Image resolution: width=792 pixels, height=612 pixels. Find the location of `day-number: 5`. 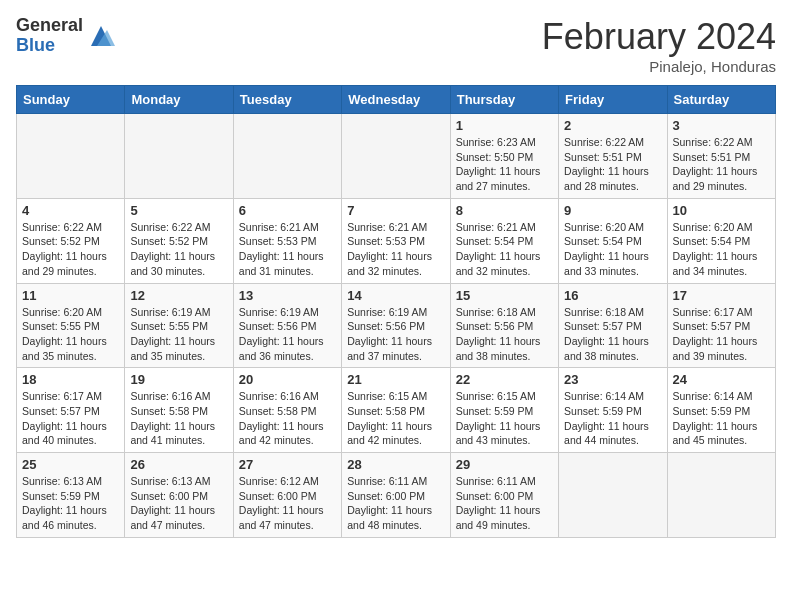

day-number: 5 is located at coordinates (178, 210).